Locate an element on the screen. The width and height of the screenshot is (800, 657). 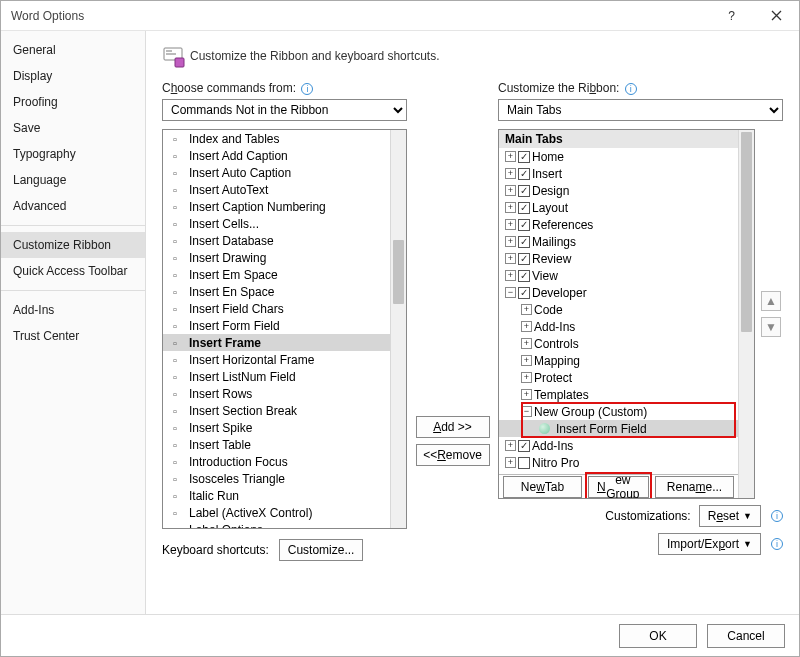
add-button: Add >> is located at coordinates (453, 427).